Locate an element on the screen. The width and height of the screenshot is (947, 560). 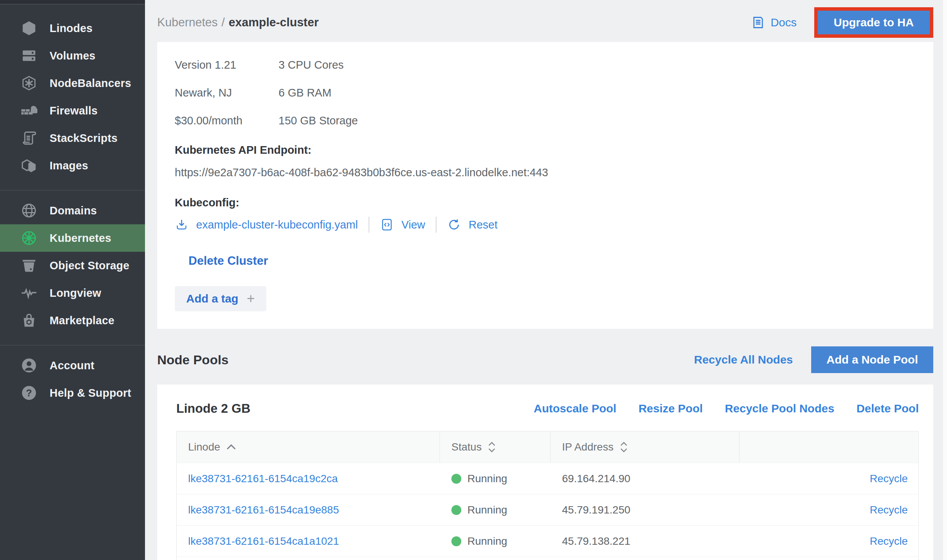
kubeconfig-download-link: example-cluster-kubeconfig.yaml is located at coordinates (277, 225).